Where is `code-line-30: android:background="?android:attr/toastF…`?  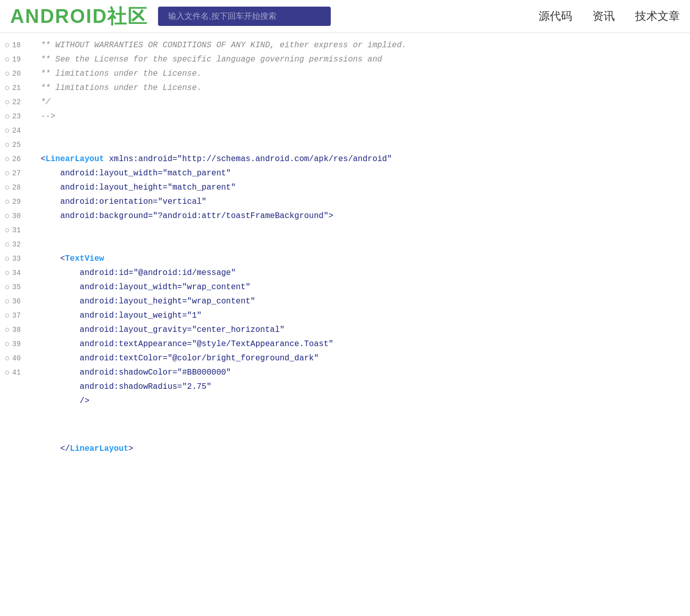
code-line-30: android:background="?android:attr/toastF… is located at coordinates (363, 216).